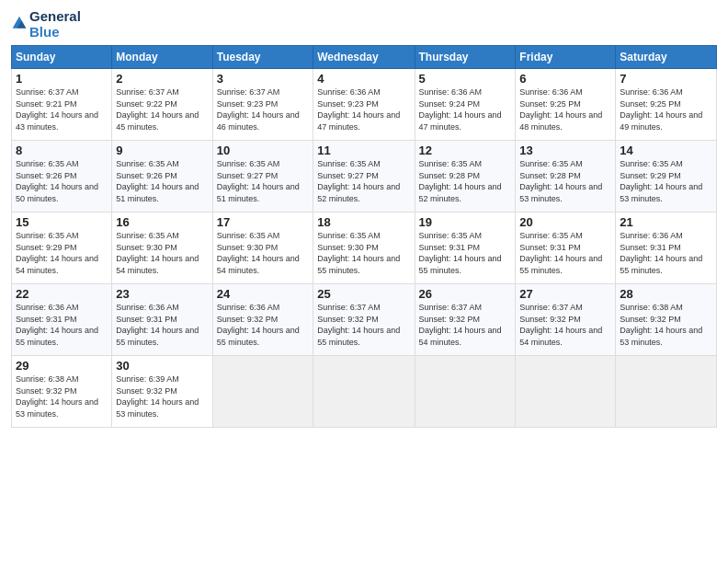 This screenshot has height=563, width=728. I want to click on day-number: 5, so click(465, 79).